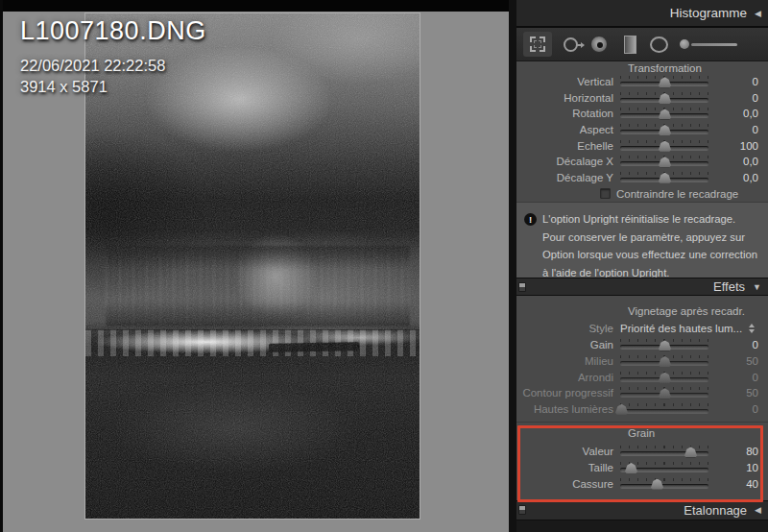  Describe the element at coordinates (642, 434) in the screenshot. I see `grain-section-title: Grain` at that location.